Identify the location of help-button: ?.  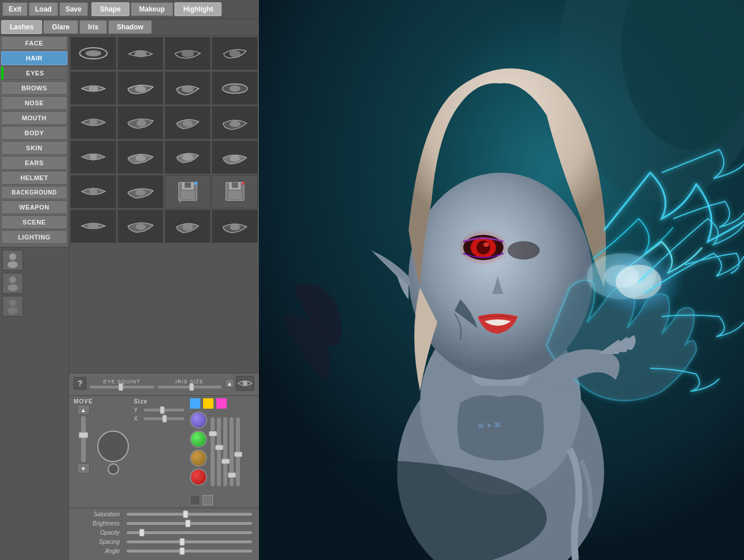
(80, 383).